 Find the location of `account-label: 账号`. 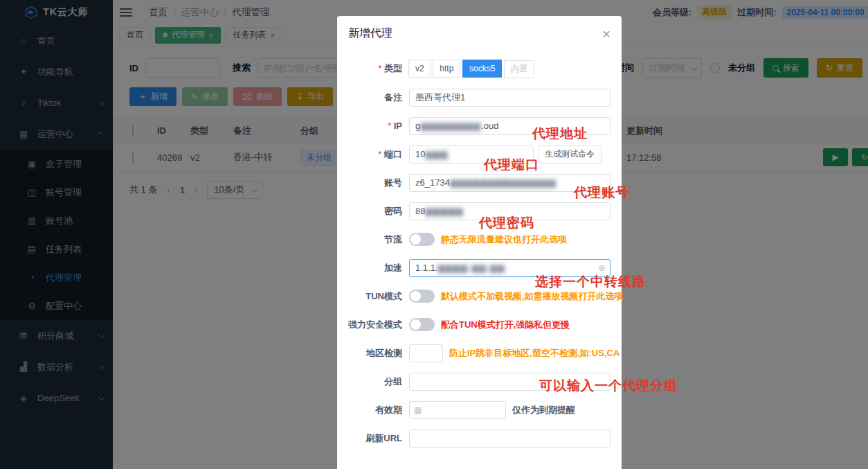

account-label: 账号 is located at coordinates (379, 183).